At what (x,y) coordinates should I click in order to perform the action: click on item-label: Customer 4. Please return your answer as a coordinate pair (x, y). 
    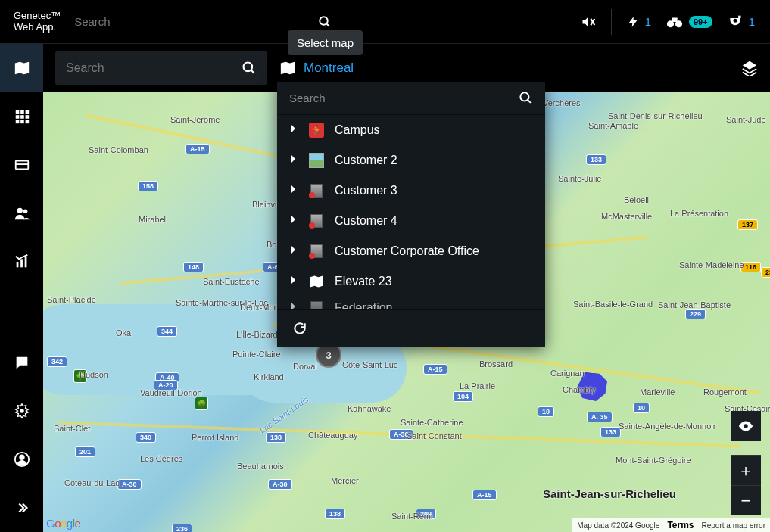
    Looking at the image, I should click on (366, 221).